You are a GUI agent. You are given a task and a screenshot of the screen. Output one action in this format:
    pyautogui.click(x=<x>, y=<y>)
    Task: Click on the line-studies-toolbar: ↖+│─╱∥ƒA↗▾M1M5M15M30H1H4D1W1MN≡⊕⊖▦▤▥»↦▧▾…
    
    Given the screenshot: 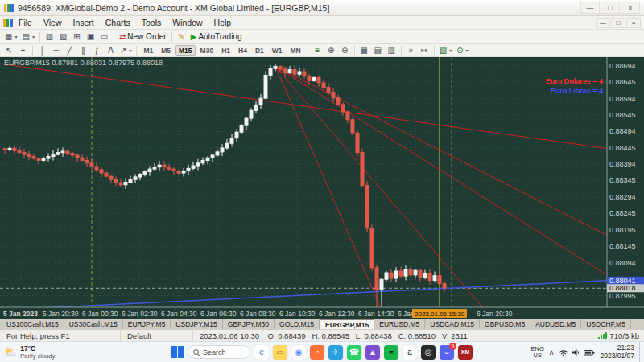 What is the action you would take?
    pyautogui.click(x=322, y=51)
    